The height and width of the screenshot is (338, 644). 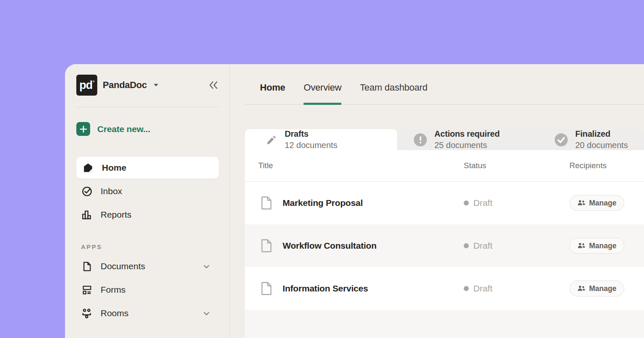 What do you see at coordinates (444, 140) in the screenshot?
I see `document-summary-tabs: Drafts 12 documents Actions required 25 …` at bounding box center [444, 140].